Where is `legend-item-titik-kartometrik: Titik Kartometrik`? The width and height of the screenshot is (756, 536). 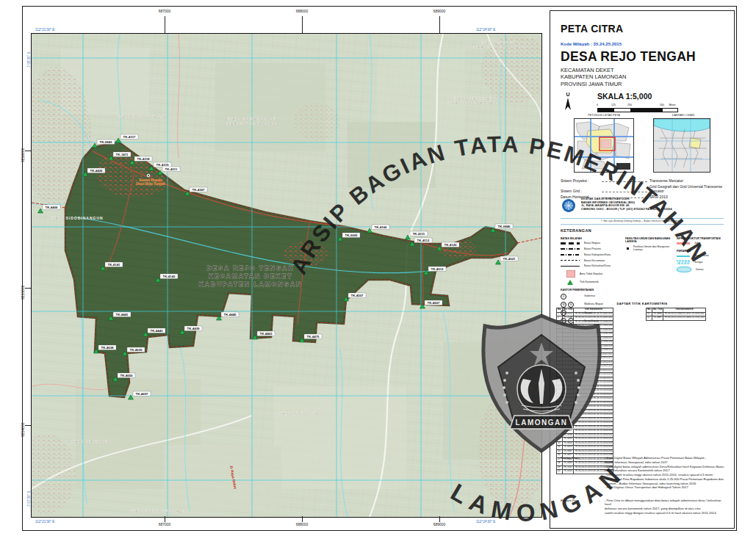
legend-item-titik-kartometrik: Titik Kartometrik is located at coordinates (591, 282).